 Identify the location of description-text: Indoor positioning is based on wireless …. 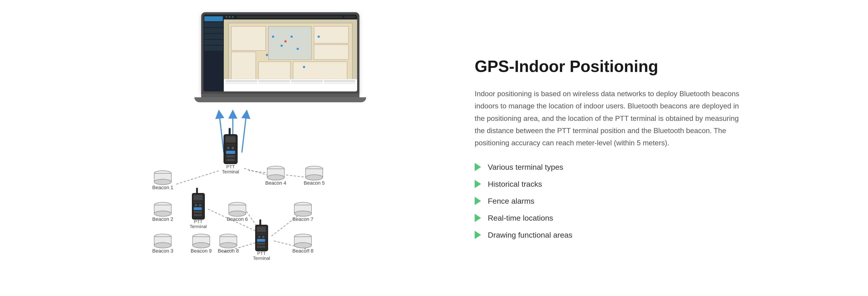
(611, 118).